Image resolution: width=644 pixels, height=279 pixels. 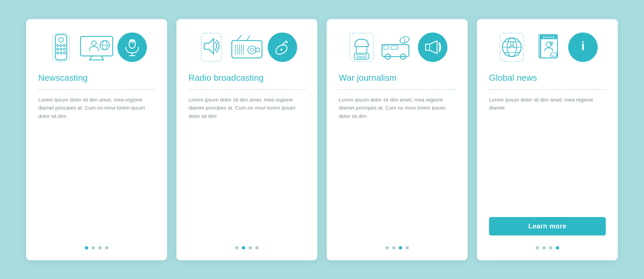 I want to click on card-icons-radio, so click(x=247, y=47).